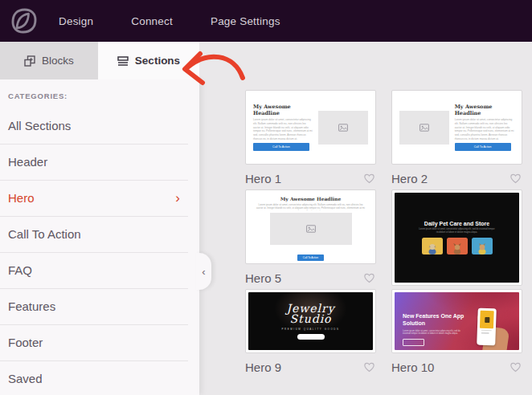  I want to click on template-label: Hero 9, so click(264, 368).